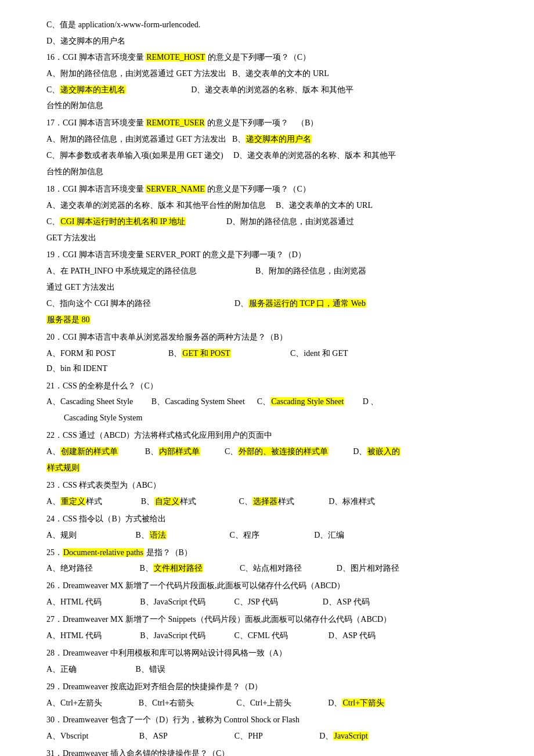  What do you see at coordinates (273, 751) in the screenshot?
I see `question-31: 31．Dreamweaver 插入命名锚的快捷操作是？（C）` at bounding box center [273, 751].